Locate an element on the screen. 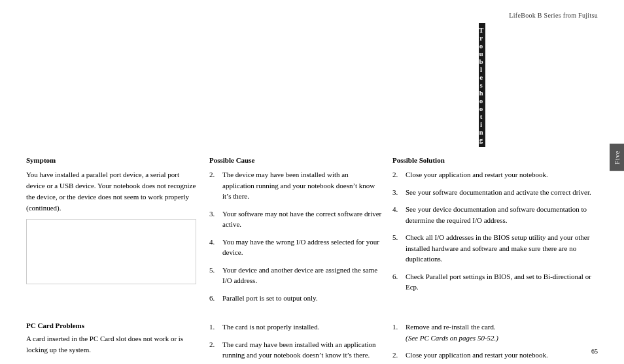 The image size is (624, 364). pc-cause-item: 1.The card is not properly installed. is located at coordinates (296, 327).